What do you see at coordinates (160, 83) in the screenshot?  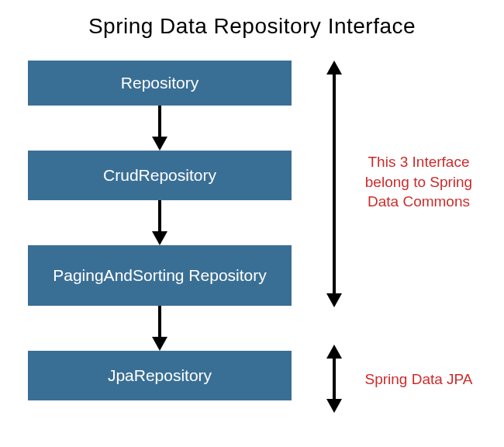 I see `box-label: Repository` at bounding box center [160, 83].